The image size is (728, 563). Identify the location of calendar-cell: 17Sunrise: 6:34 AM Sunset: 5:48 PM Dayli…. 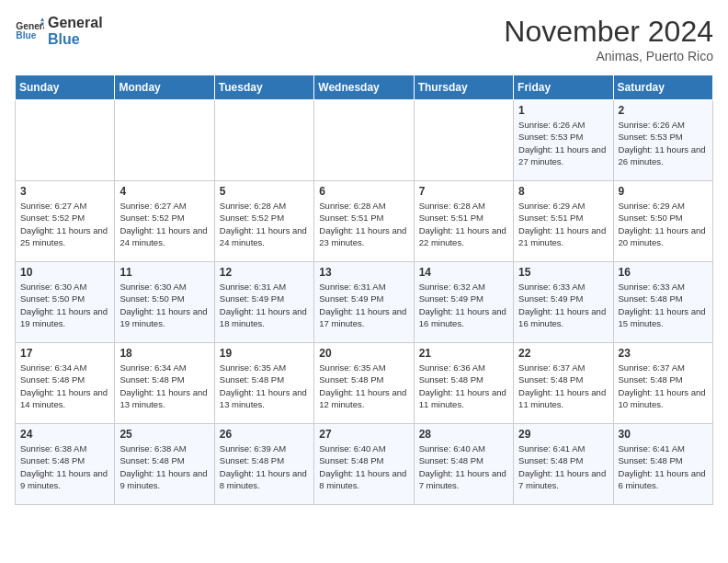
(65, 384).